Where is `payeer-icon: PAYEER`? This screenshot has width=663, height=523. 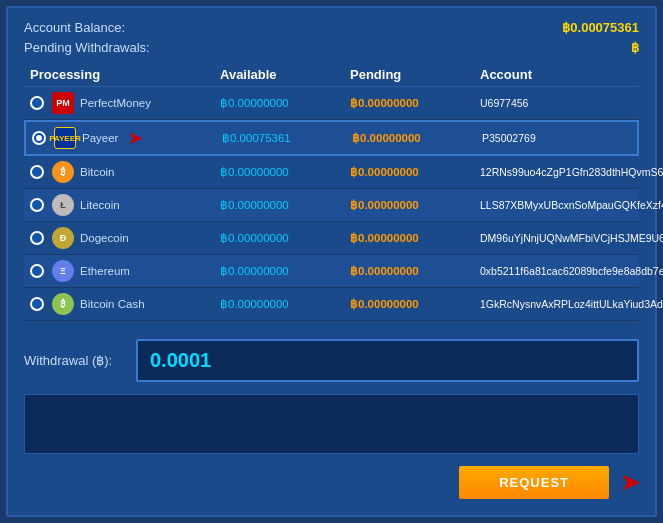
payeer-icon: PAYEER is located at coordinates (65, 138).